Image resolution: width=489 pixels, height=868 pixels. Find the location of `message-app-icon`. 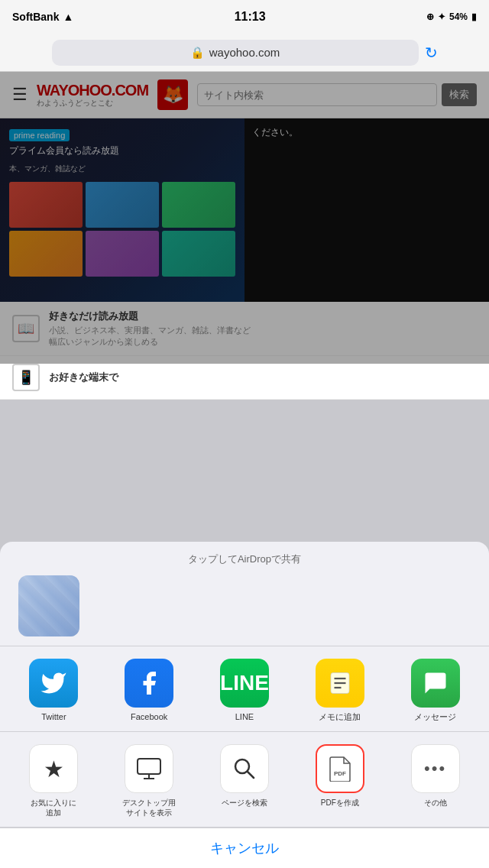

message-app-icon is located at coordinates (436, 683).